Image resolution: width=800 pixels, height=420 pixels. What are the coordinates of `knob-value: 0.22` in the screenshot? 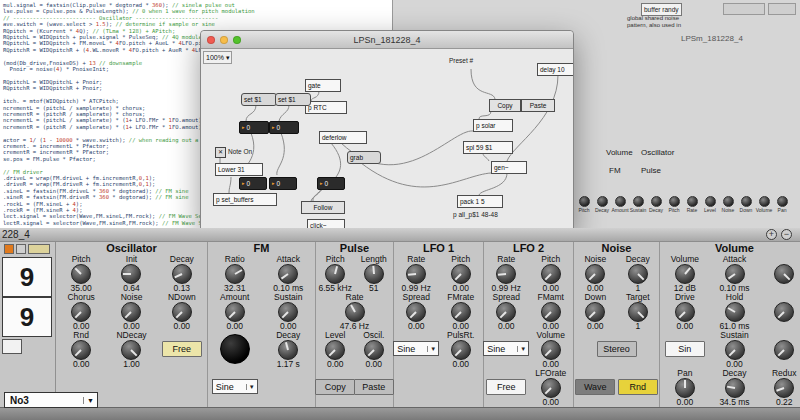 It's located at (784, 402).